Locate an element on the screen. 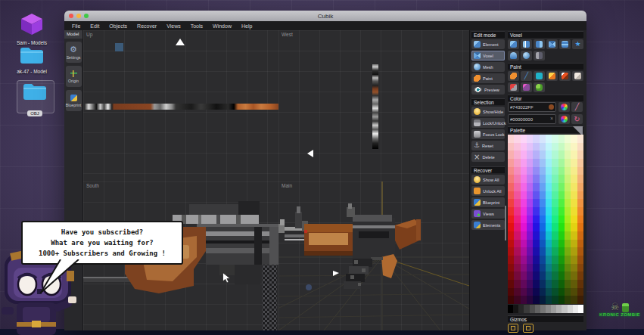 The height and width of the screenshot is (335, 644). unlock-all-button: Unlock All is located at coordinates (488, 191).